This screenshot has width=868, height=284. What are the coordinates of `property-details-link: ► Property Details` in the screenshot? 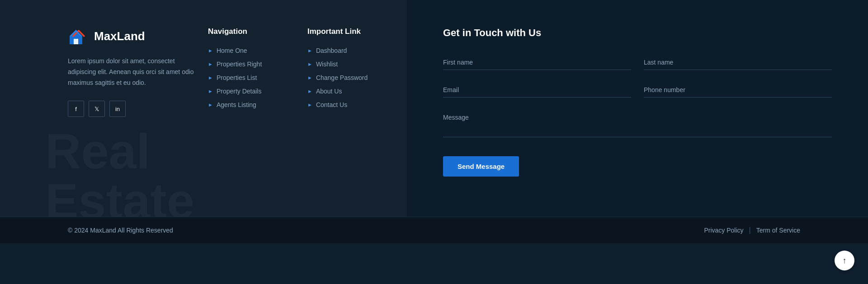 It's located at (258, 91).